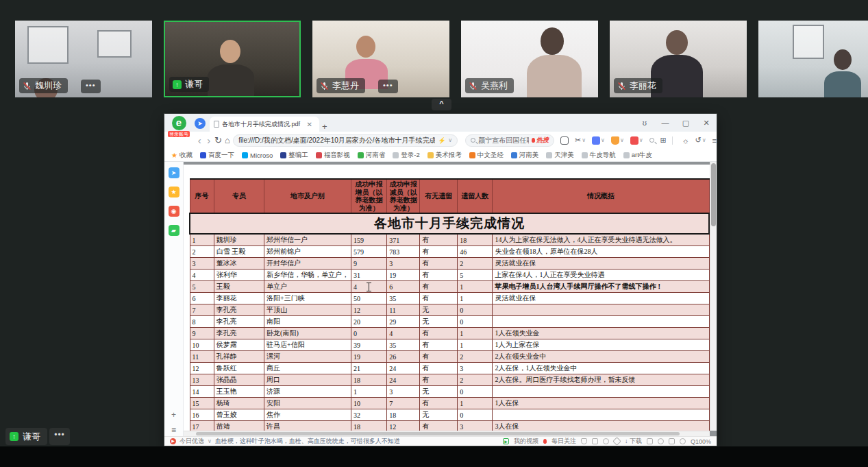  What do you see at coordinates (580, 140) in the screenshot?
I see `screenshot-scissors-icon: ✂∨` at bounding box center [580, 140].